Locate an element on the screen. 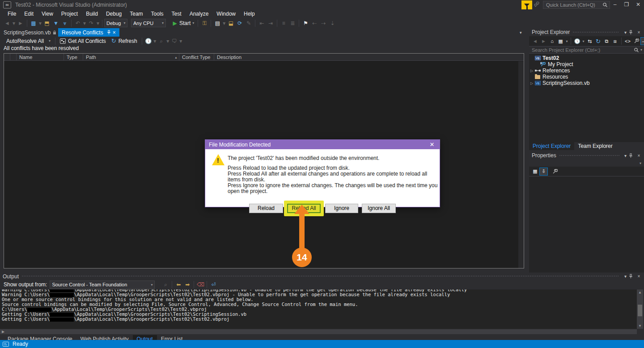 This screenshot has width=644, height=348. pe-home-icon: ⌂ is located at coordinates (552, 41).